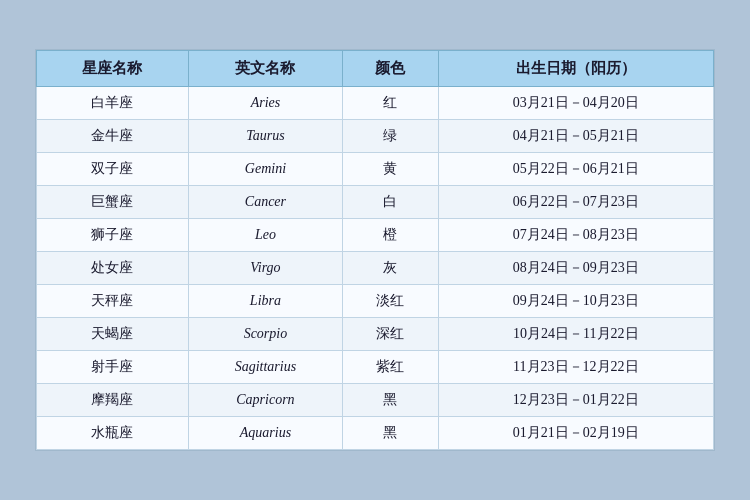 This screenshot has height=500, width=750. I want to click on table-row: 双子座Gemini黄05月22日－06月21日, so click(376, 170).